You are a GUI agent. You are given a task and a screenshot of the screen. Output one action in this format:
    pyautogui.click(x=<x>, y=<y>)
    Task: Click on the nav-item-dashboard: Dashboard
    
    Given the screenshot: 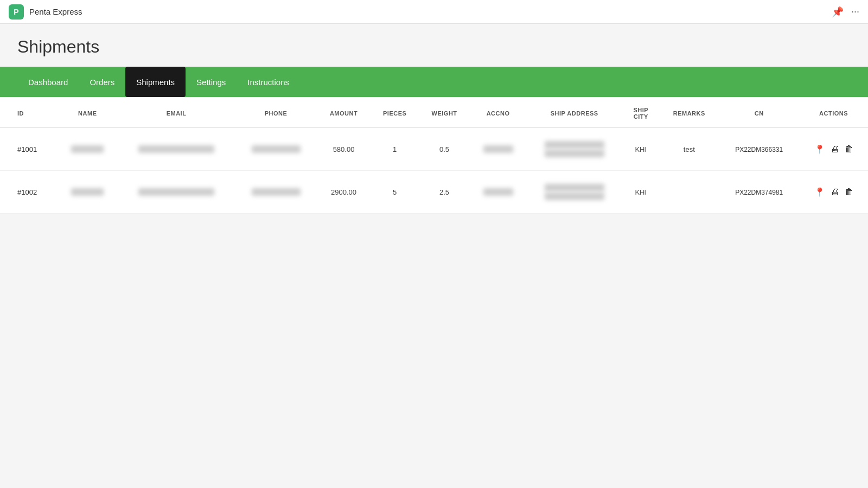 What is the action you would take?
    pyautogui.click(x=48, y=82)
    